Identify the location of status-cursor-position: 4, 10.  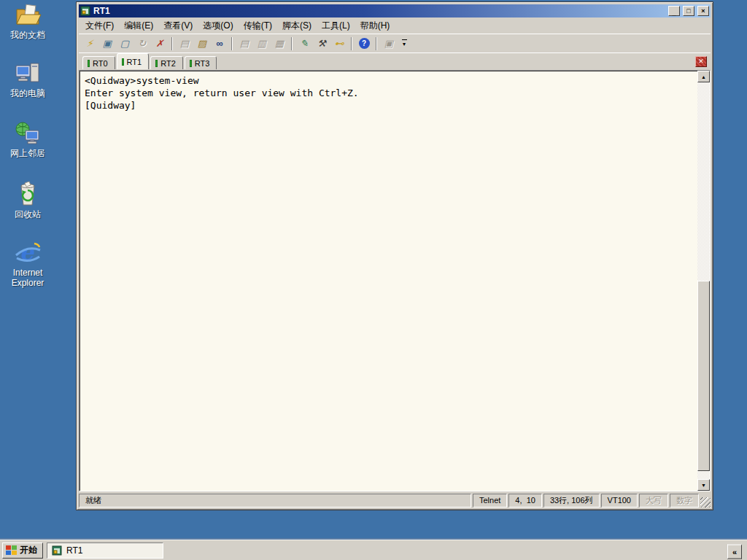
(525, 500).